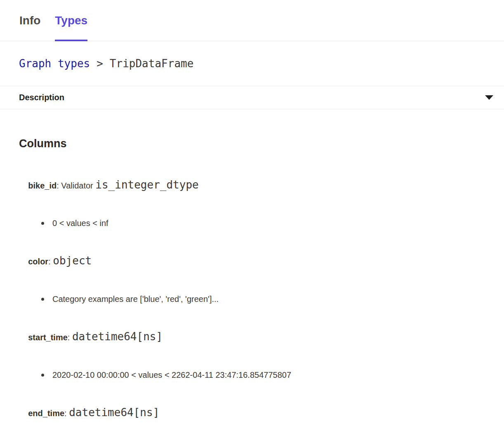 The width and height of the screenshot is (504, 438). I want to click on tab-bar: Info Types, so click(252, 21).